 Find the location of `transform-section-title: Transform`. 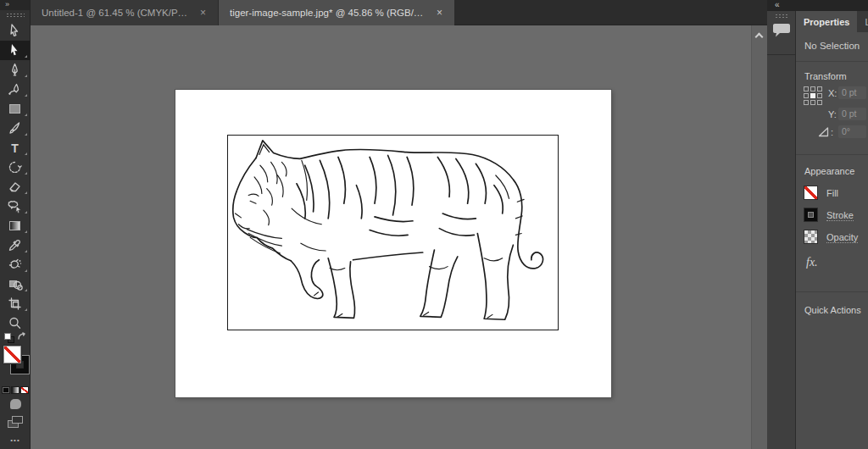

transform-section-title: Transform is located at coordinates (826, 76).